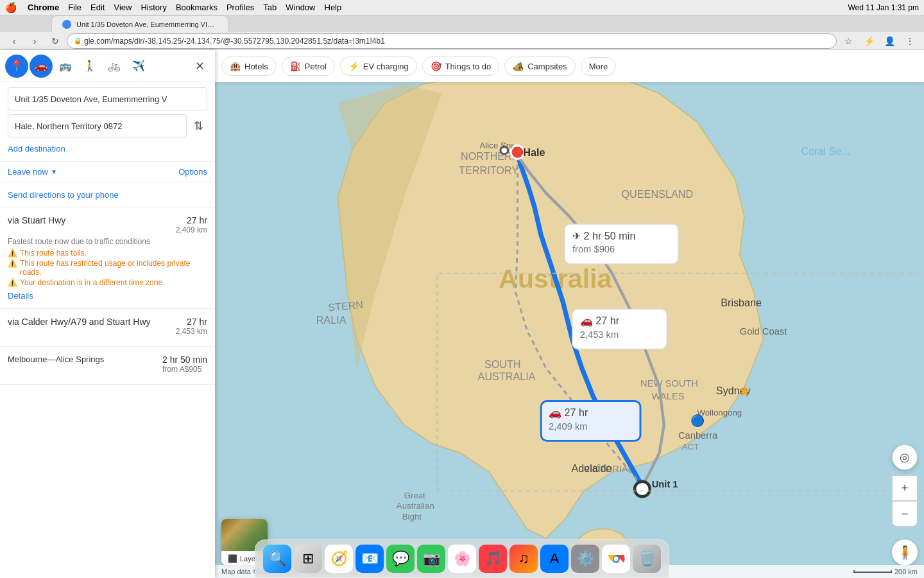 The width and height of the screenshot is (924, 578). I want to click on dock-launchpad: ⊞, so click(308, 559).